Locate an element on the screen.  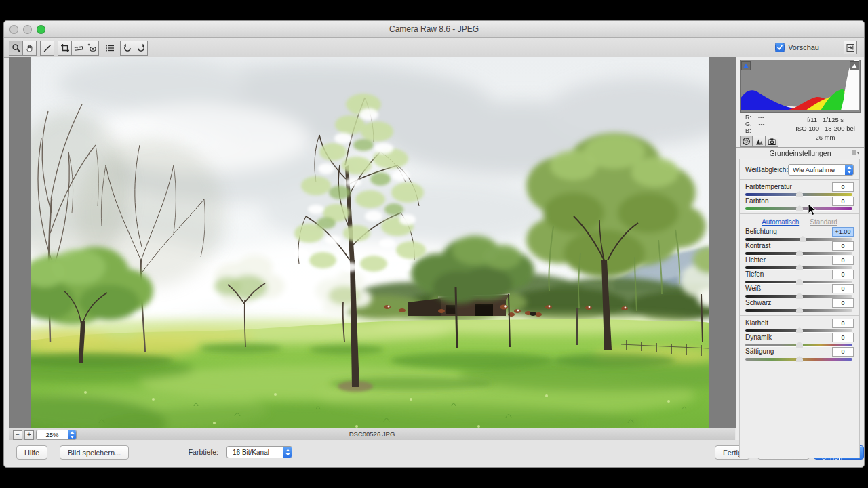
exif-info: R:---G:---B:--- f/11 1/125 s ISO 100 18-… is located at coordinates (800, 124).